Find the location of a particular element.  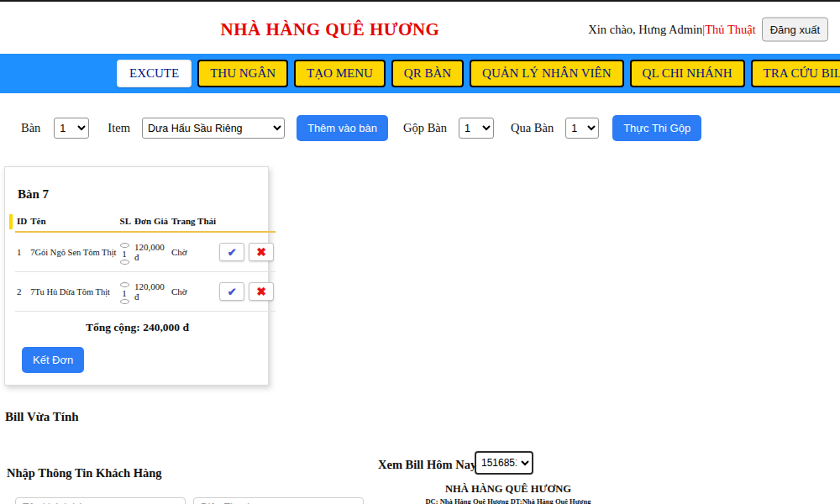

tips-link: |Thủ Thuật is located at coordinates (729, 30).